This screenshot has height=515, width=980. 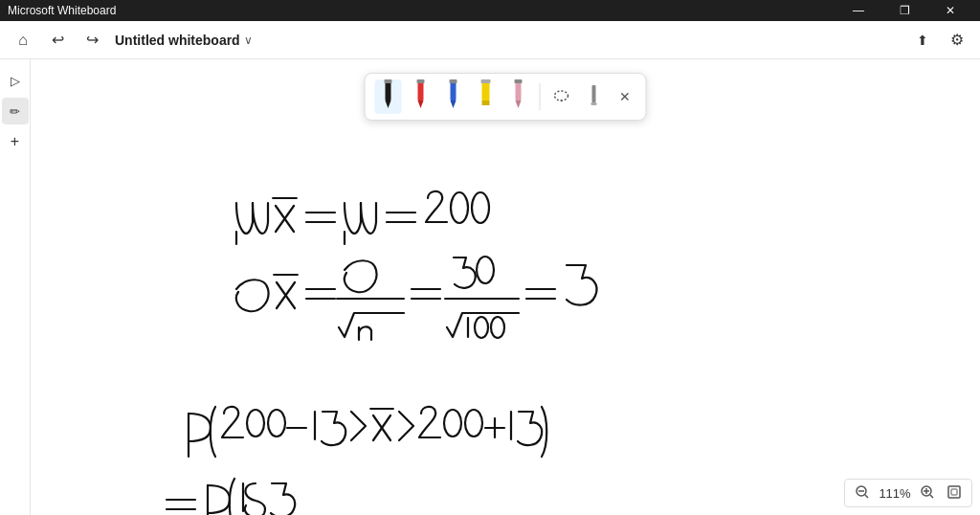 What do you see at coordinates (908, 493) in the screenshot?
I see `zoombar: 111%` at bounding box center [908, 493].